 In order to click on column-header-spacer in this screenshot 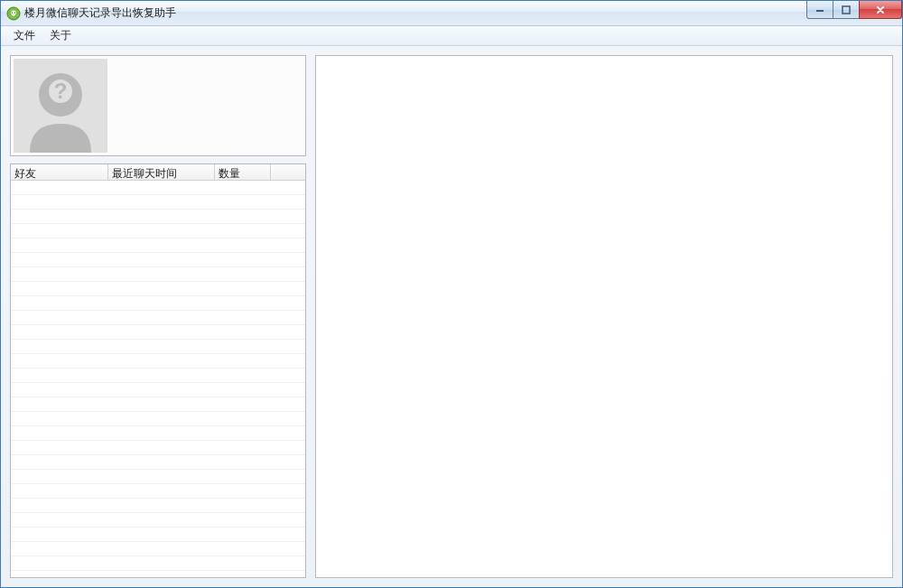, I will do `click(288, 172)`.